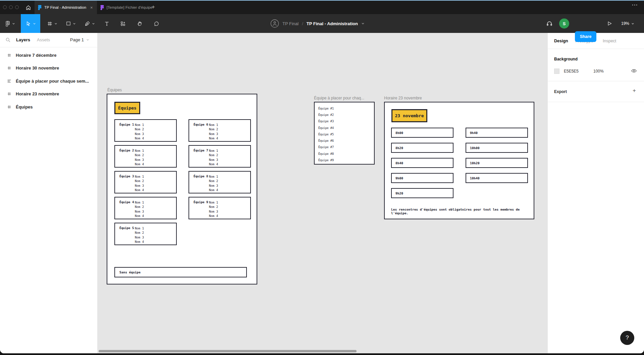 The image size is (644, 355). Describe the element at coordinates (332, 24) in the screenshot. I see `breadcrumb-file-name: TP Final - Administration` at that location.